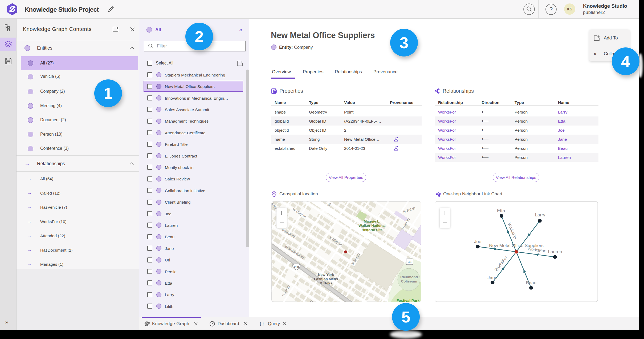 The image size is (644, 339). I want to click on svg-text: Festival Park, so click(408, 300).